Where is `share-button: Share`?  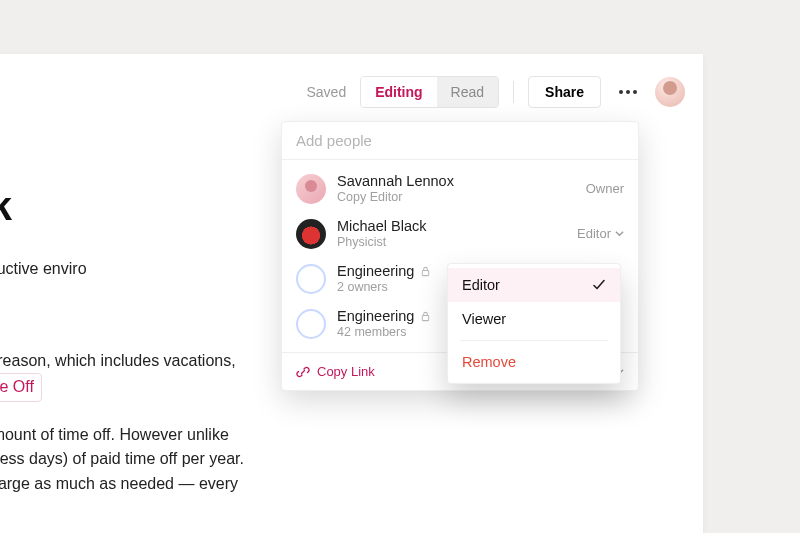 share-button: Share is located at coordinates (564, 92).